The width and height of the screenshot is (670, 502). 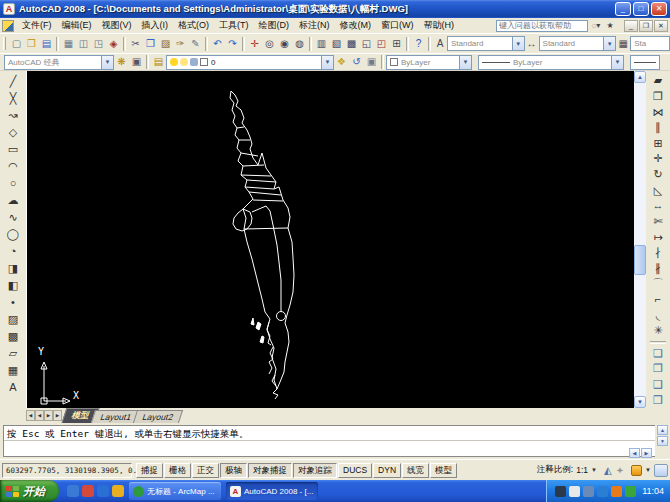 What do you see at coordinates (440, 44) in the screenshot?
I see `text-style-icon: A` at bounding box center [440, 44].